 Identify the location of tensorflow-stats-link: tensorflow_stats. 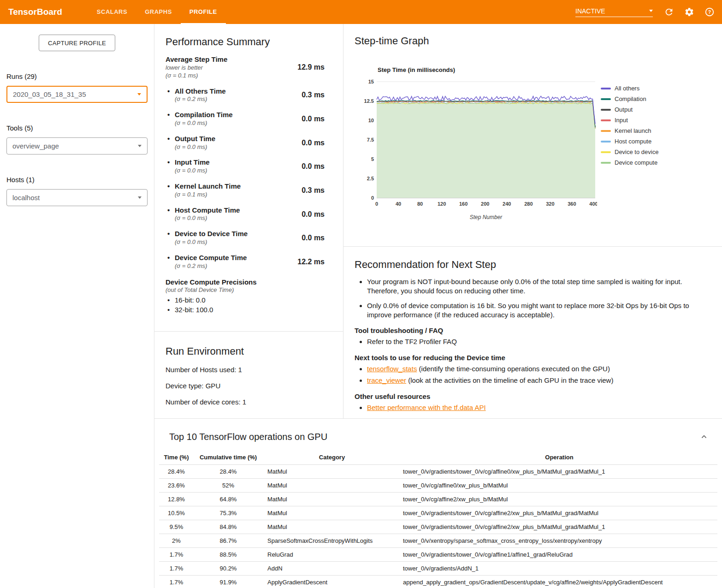
(392, 369).